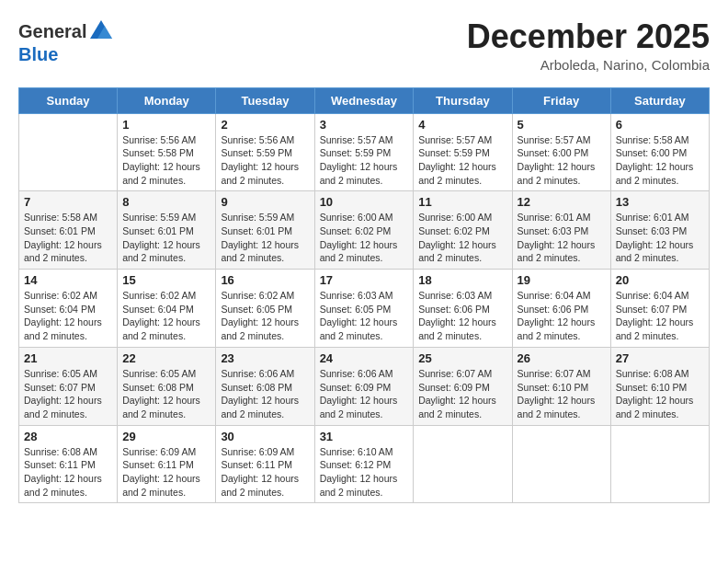 The width and height of the screenshot is (728, 563). Describe the element at coordinates (364, 309) in the screenshot. I see `calendar-week-3: 14Sunrise: 6:02 AM Sunset: 6:04 PM Dayli…` at that location.